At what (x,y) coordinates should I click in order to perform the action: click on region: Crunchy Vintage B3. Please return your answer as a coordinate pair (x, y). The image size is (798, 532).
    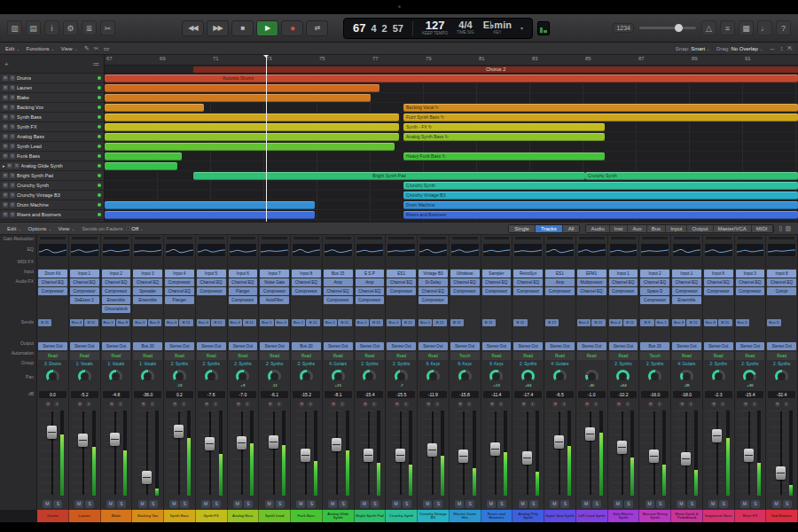
    Looking at the image, I should click on (601, 195).